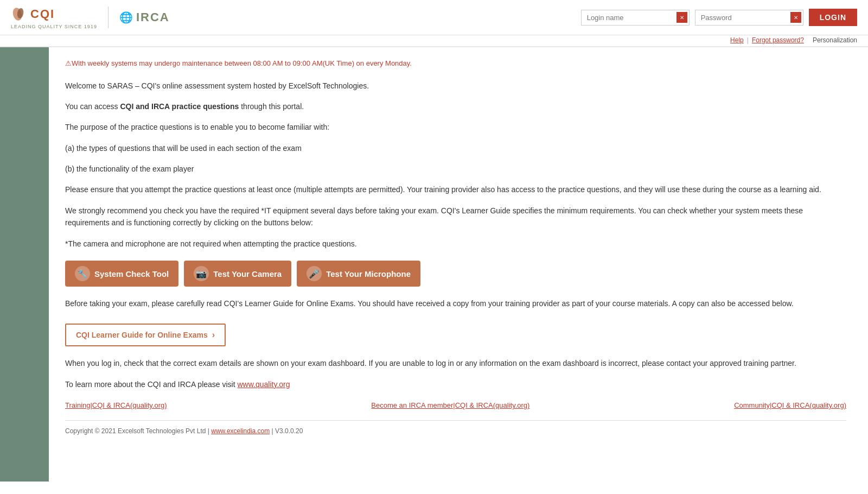  Describe the element at coordinates (214, 335) in the screenshot. I see `guide-btn-arrow-icon: ›` at that location.